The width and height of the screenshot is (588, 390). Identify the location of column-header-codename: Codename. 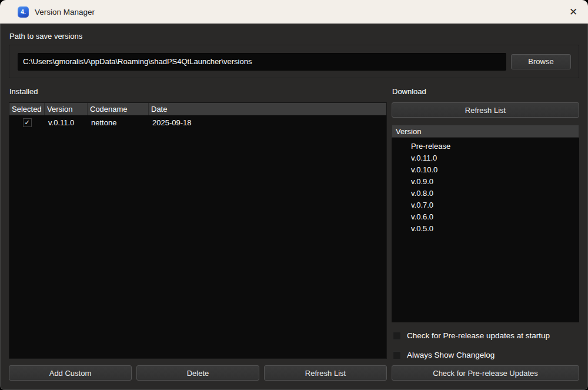
(118, 109).